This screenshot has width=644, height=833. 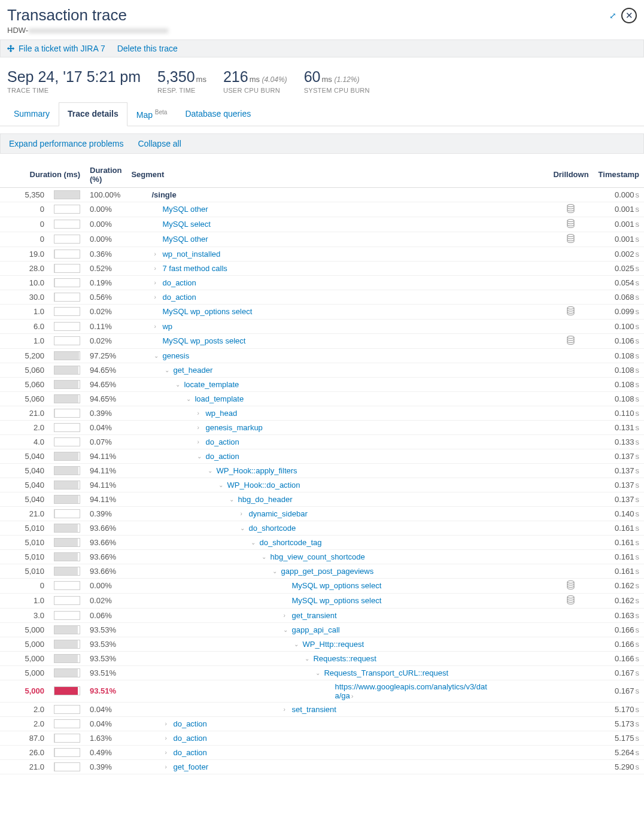 What do you see at coordinates (322, 355) in the screenshot?
I see `table-row: 5,200 97.25% ⌄genesis 0.108s` at bounding box center [322, 355].